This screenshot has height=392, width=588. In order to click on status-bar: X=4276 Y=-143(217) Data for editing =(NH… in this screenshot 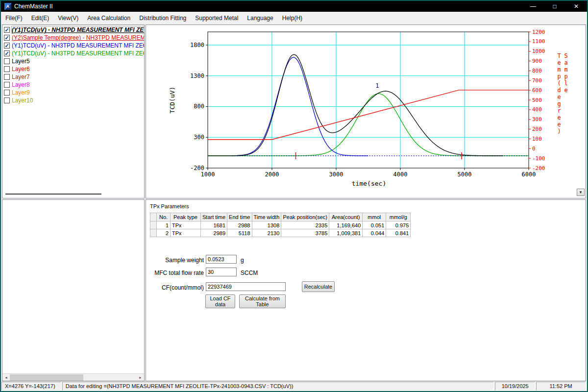, I will do `click(294, 386)`.